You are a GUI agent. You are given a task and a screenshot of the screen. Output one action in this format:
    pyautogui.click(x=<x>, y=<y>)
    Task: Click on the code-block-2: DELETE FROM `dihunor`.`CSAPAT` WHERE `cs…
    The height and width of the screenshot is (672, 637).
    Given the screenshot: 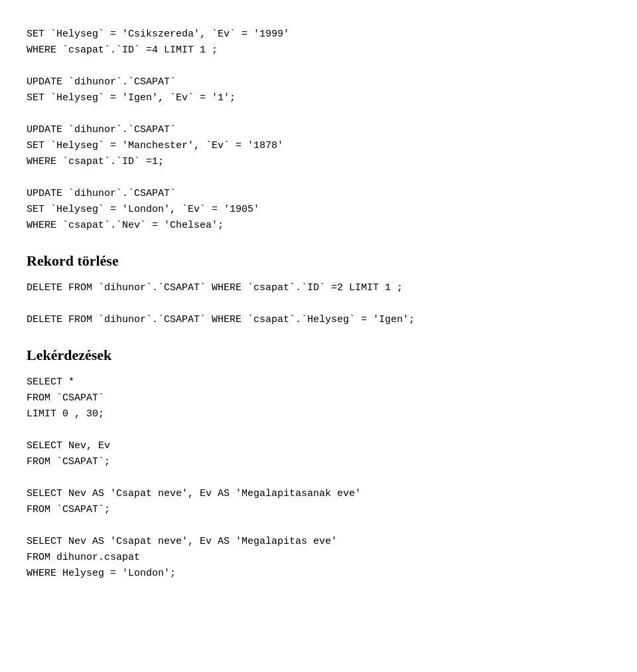 What is the action you would take?
    pyautogui.click(x=318, y=304)
    